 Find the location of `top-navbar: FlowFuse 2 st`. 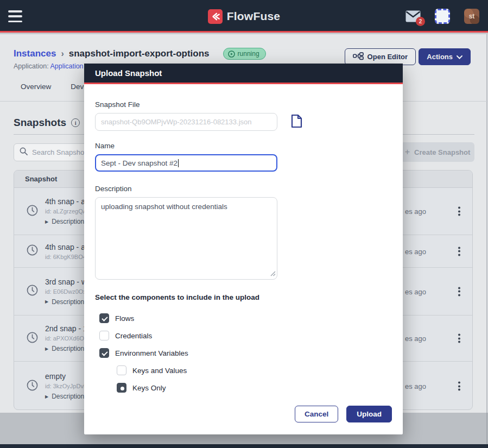

top-navbar: FlowFuse 2 st is located at coordinates (244, 16).